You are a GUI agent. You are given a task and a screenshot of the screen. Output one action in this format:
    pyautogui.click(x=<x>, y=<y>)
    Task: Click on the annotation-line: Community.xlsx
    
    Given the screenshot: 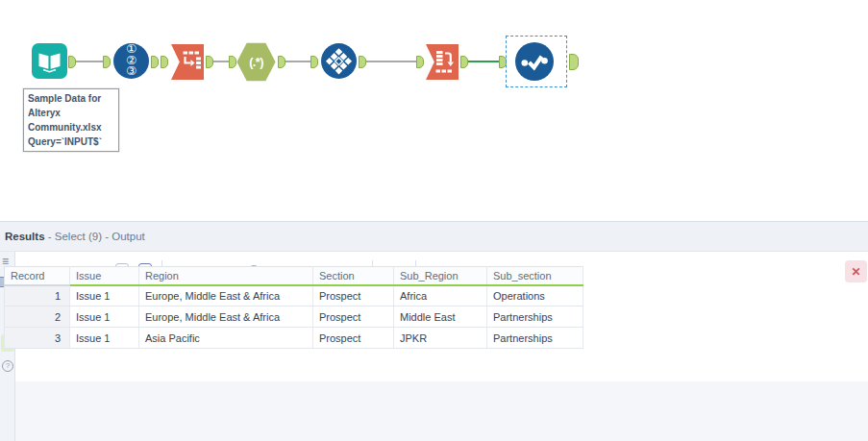 What is the action you would take?
    pyautogui.click(x=71, y=127)
    